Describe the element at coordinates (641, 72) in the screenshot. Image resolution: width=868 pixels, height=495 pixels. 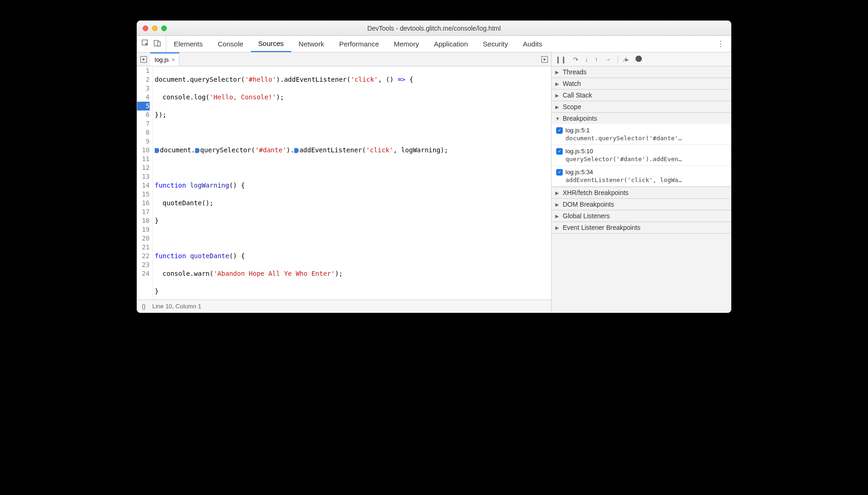
I see `section-threads: ▶Threads` at that location.